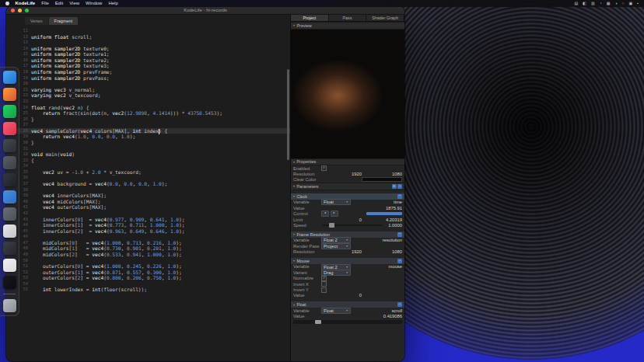 The height and width of the screenshot is (362, 644). What do you see at coordinates (152, 178) in the screenshot?
I see `code-line: 36` at bounding box center [152, 178].